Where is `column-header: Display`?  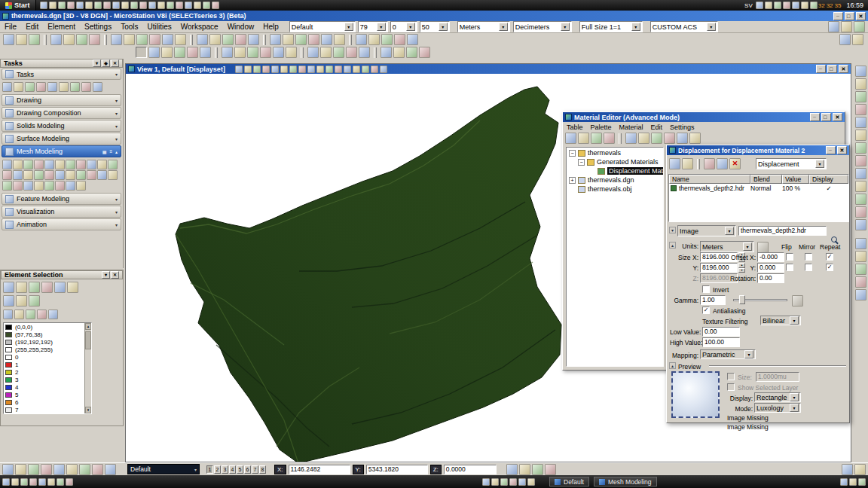
column-header: Display is located at coordinates (829, 179).